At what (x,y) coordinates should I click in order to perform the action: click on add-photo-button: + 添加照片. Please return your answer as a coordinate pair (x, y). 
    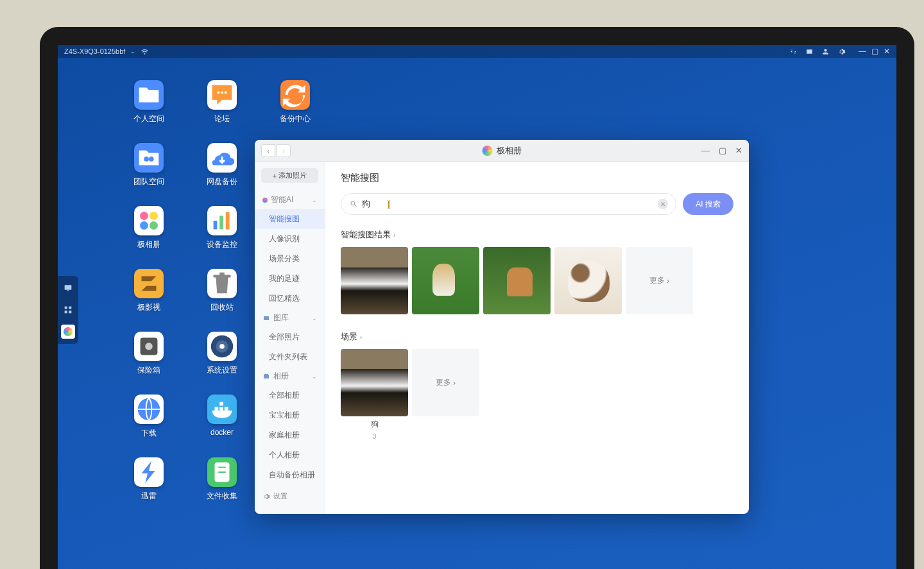
    Looking at the image, I should click on (290, 176).